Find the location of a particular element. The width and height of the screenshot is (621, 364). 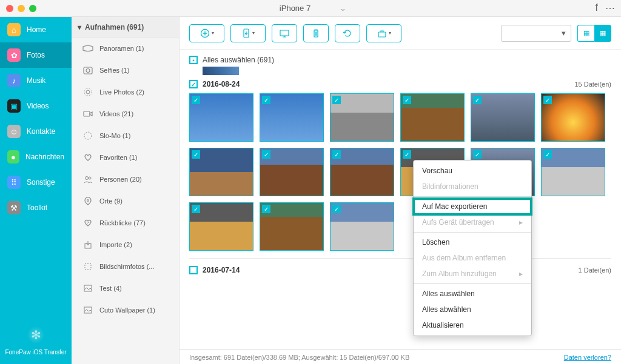

close-icon is located at coordinates (10, 8).